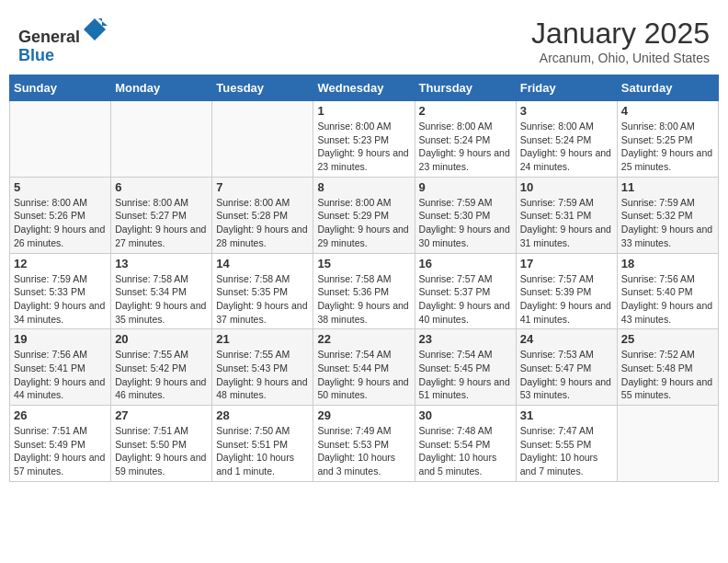  I want to click on day-number: 3, so click(566, 110).